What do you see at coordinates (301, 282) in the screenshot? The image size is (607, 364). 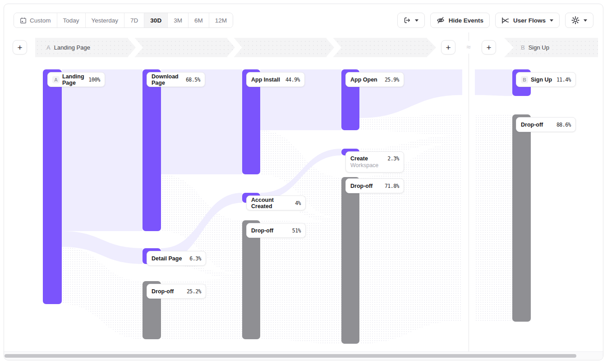 I see `flow-drop-off-2-to-drop-off-3-dropoff` at bounding box center [301, 282].